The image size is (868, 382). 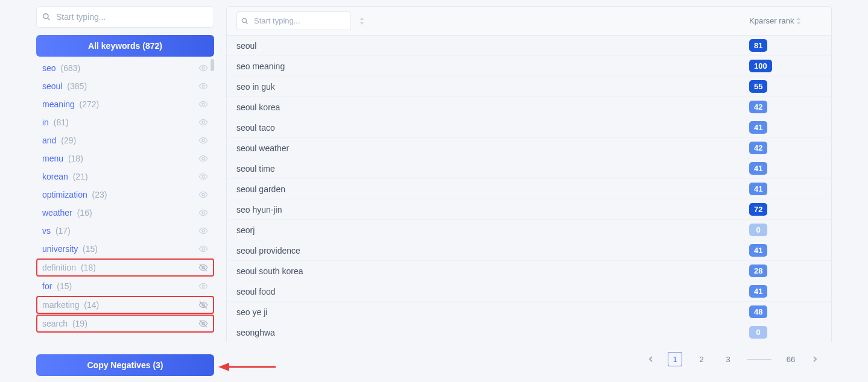 I want to click on sidebar-item-meaning: meaning (272), so click(x=125, y=104).